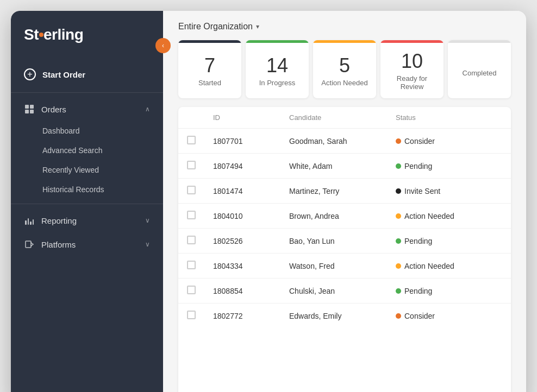 Image resolution: width=537 pixels, height=392 pixels. I want to click on sidebar-sub-item-dashboard: Dashboard, so click(87, 131).